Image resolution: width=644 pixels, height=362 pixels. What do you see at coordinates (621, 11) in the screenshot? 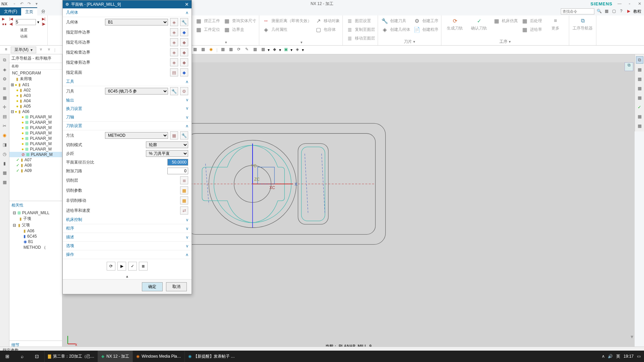
I see `help-icon: ?` at bounding box center [621, 11].